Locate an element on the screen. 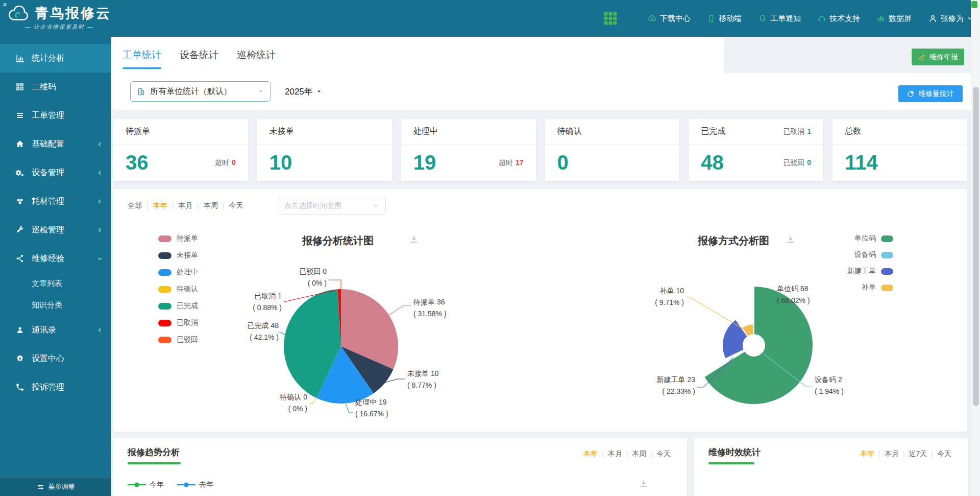 This screenshot has width=980, height=496. stat-card-3: 待确认0 is located at coordinates (612, 150).